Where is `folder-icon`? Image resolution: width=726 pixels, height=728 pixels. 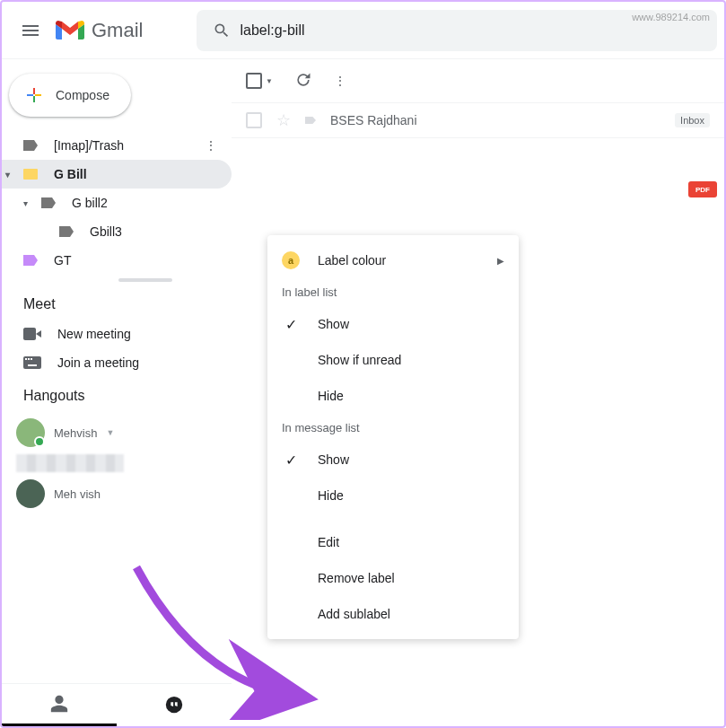 folder-icon is located at coordinates (31, 174).